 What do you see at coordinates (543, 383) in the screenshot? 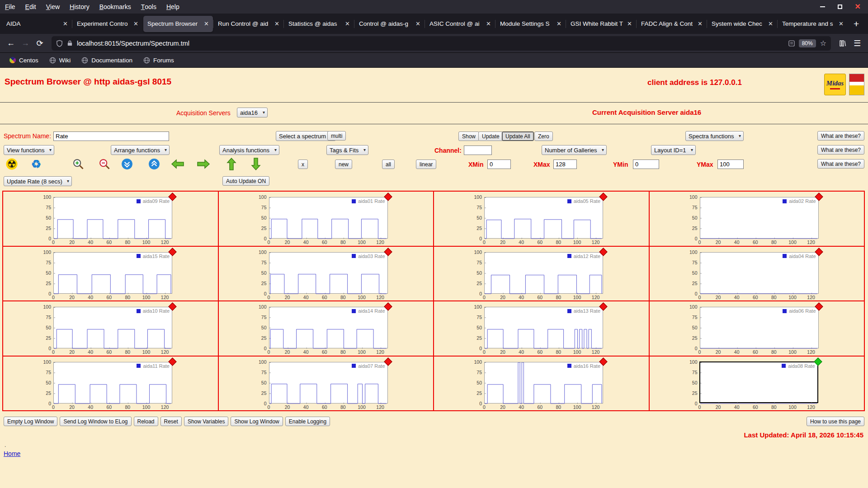
I see `spectrum-plot-aida16: aida16 Rate` at bounding box center [543, 383].